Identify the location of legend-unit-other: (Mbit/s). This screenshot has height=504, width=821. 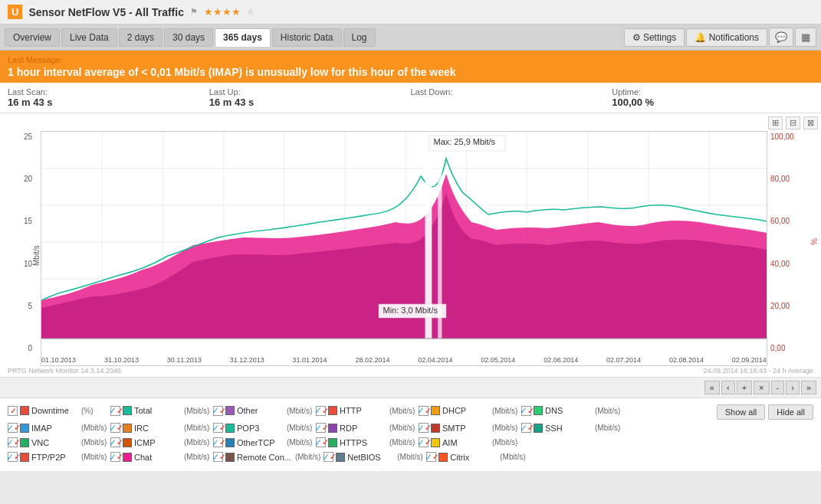
(299, 411).